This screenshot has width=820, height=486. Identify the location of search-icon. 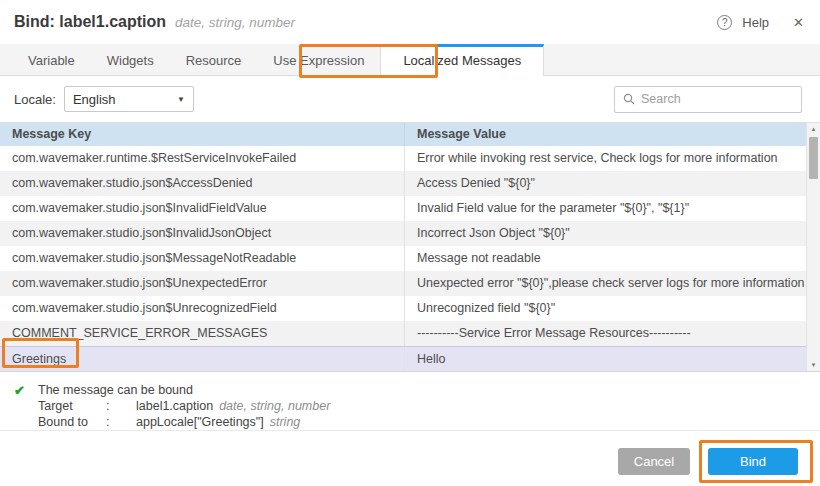
(629, 99).